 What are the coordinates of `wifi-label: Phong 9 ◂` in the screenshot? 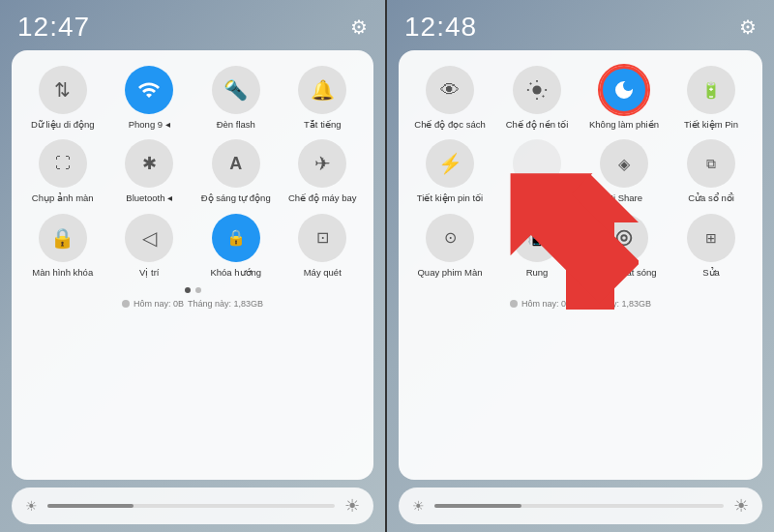 It's located at (149, 124).